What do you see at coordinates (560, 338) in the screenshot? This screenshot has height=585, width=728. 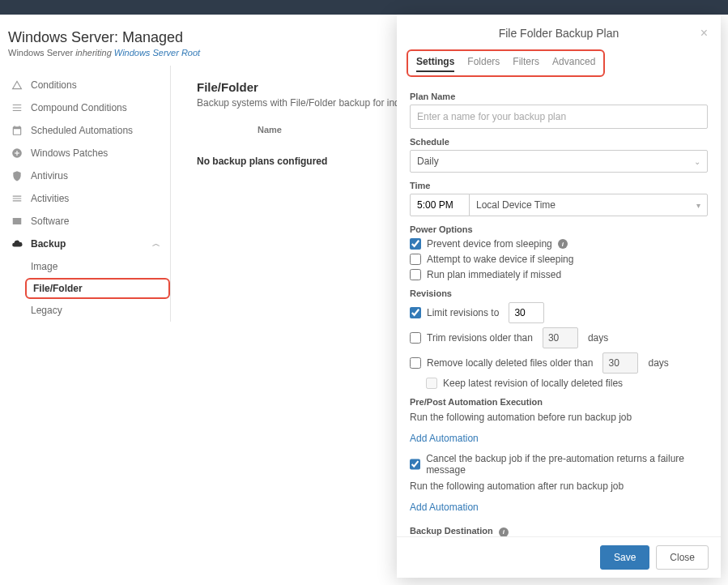 I see `trim-revisions-input` at bounding box center [560, 338].